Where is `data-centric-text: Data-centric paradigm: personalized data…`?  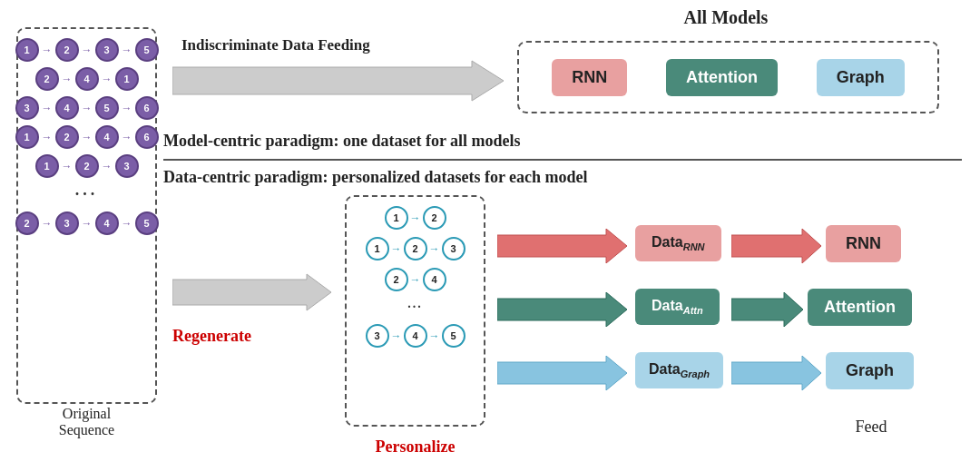
data-centric-text: Data-centric paradigm: personalized data… is located at coordinates (376, 178).